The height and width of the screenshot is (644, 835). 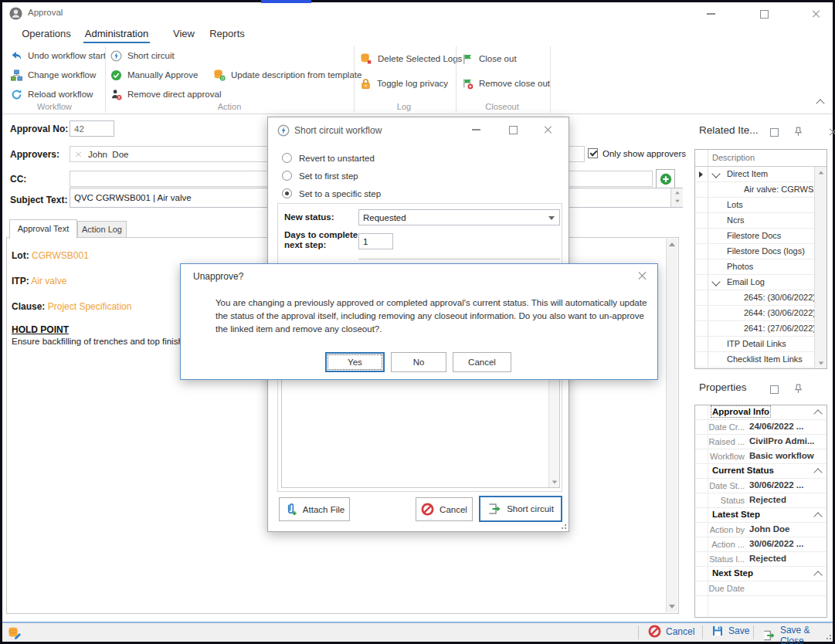 I want to click on radio-icon, so click(x=287, y=176).